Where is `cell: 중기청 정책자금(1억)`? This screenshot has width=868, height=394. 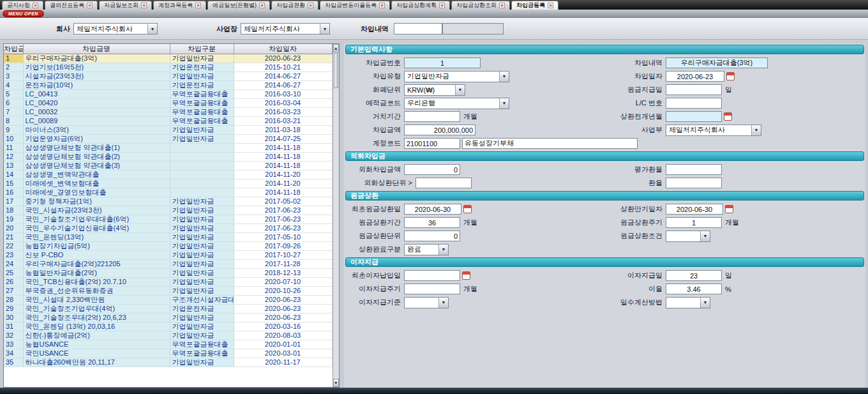
cell: 중기청 정책자금(1억) is located at coordinates (96, 202).